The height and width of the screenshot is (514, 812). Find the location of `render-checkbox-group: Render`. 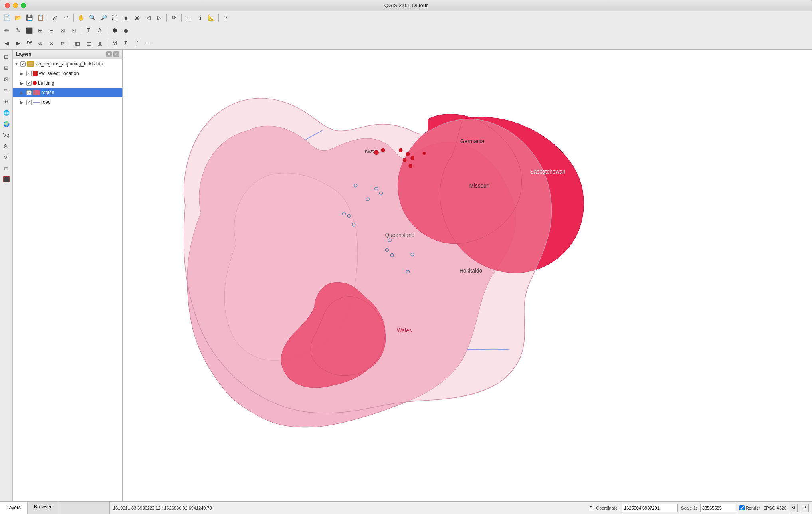

render-checkbox-group: Render is located at coordinates (750, 508).